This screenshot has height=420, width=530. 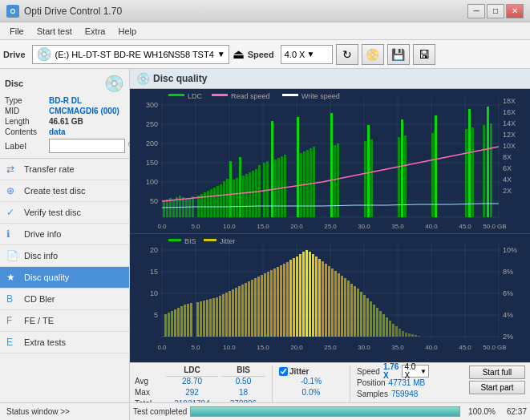 What do you see at coordinates (496, 11) in the screenshot?
I see `window-controls: ─ □ ✕` at bounding box center [496, 11].